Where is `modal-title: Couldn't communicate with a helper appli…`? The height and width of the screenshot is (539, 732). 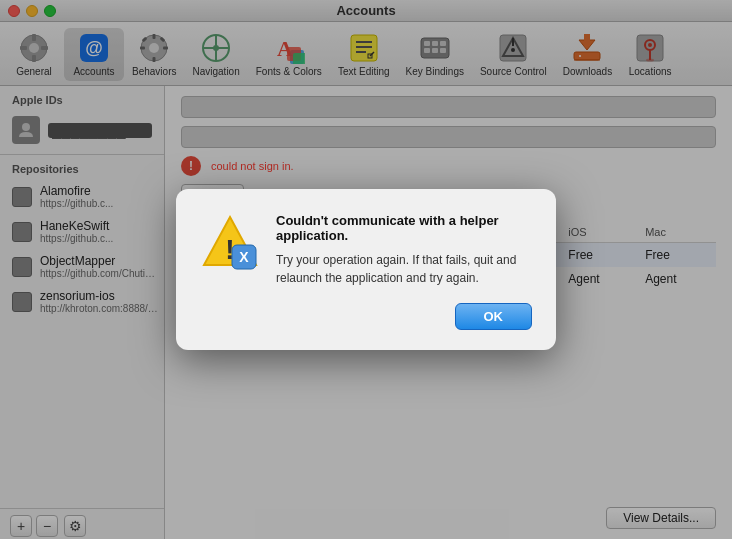
modal-title: Couldn't communicate with a helper appli… is located at coordinates (404, 228).